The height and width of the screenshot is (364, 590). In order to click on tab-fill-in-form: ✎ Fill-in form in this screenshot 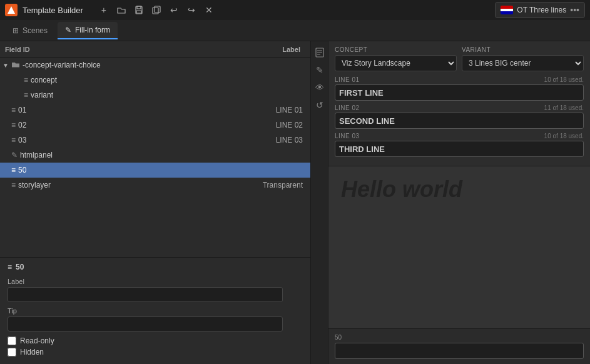, I will do `click(88, 31)`.